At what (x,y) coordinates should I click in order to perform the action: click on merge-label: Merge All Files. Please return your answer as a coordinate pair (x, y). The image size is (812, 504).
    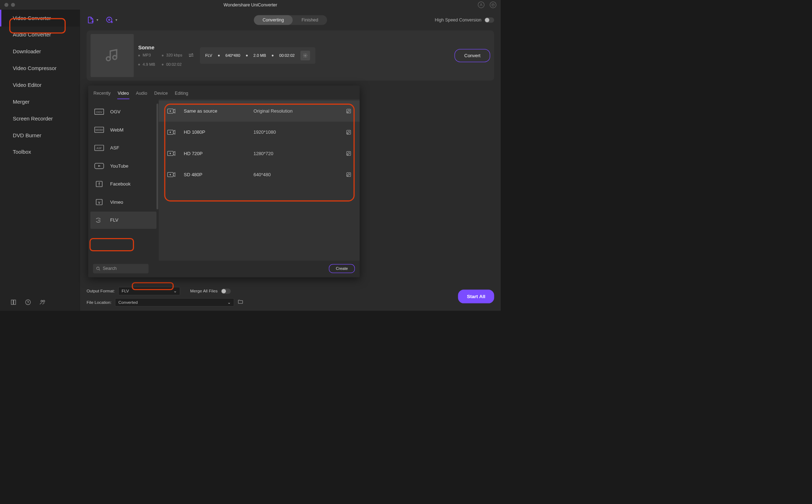
    Looking at the image, I should click on (204, 291).